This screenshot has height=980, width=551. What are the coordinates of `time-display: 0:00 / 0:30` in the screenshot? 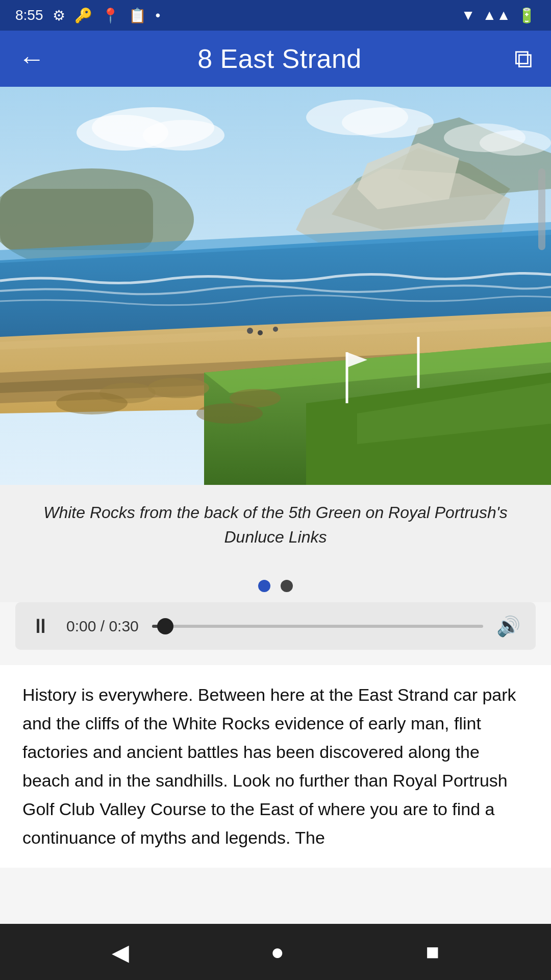 It's located at (103, 626).